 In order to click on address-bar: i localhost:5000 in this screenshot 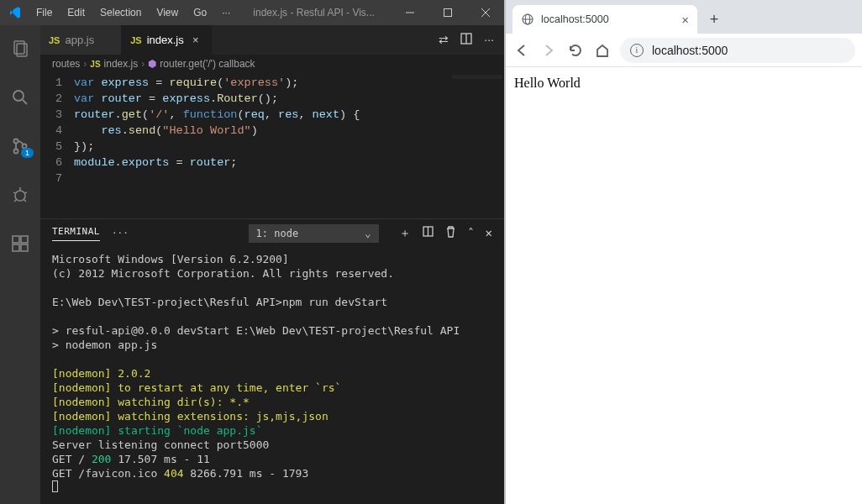, I will do `click(738, 50)`.